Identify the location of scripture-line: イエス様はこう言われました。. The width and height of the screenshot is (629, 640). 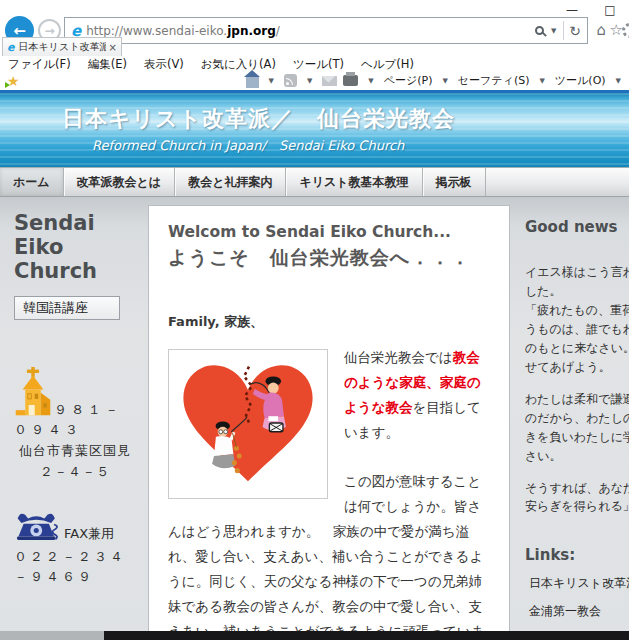
(577, 282).